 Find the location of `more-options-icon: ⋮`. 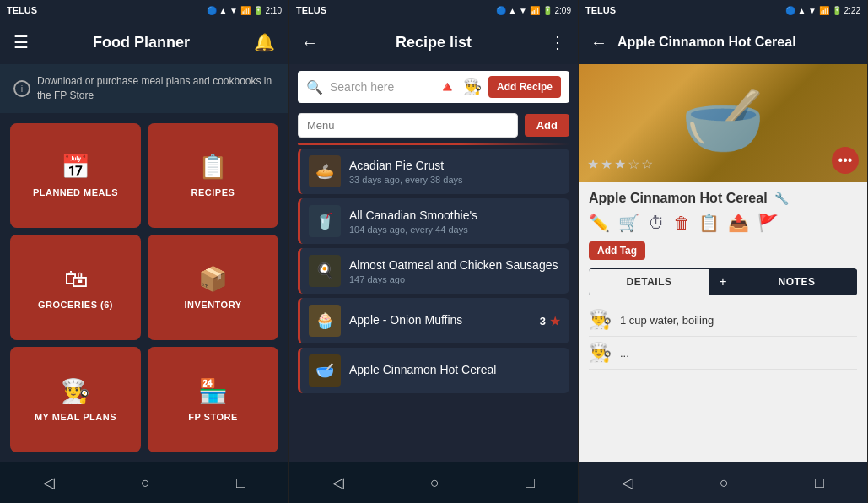

more-options-icon: ⋮ is located at coordinates (558, 42).